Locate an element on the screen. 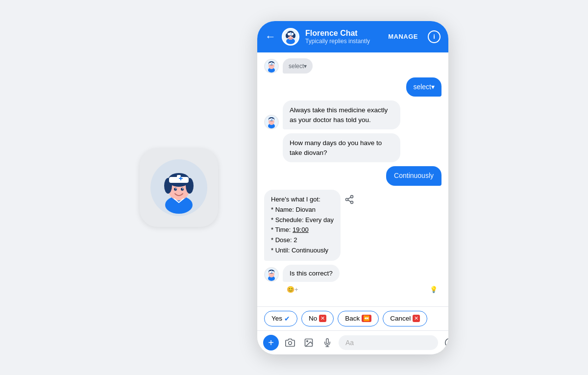 The width and height of the screenshot is (588, 375). camera-button is located at coordinates (290, 343).